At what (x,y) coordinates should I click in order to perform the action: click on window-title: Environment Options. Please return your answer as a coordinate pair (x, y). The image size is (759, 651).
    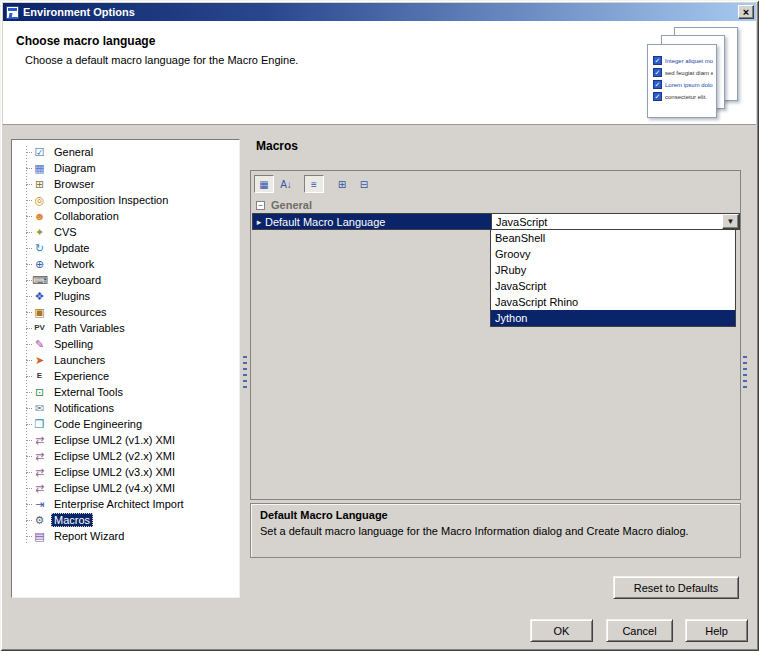
    Looking at the image, I should click on (380, 12).